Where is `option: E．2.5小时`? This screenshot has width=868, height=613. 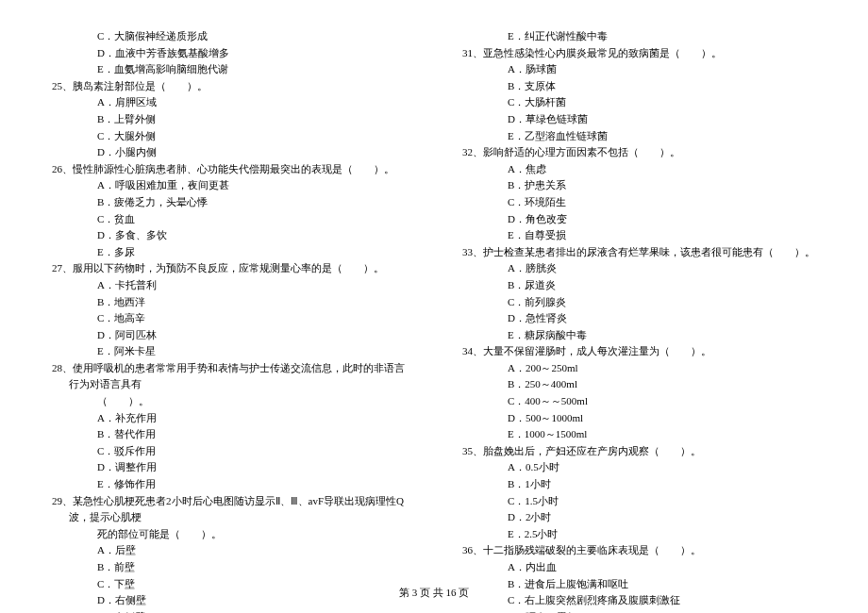
option: E．2.5小时 is located at coordinates (640, 535).